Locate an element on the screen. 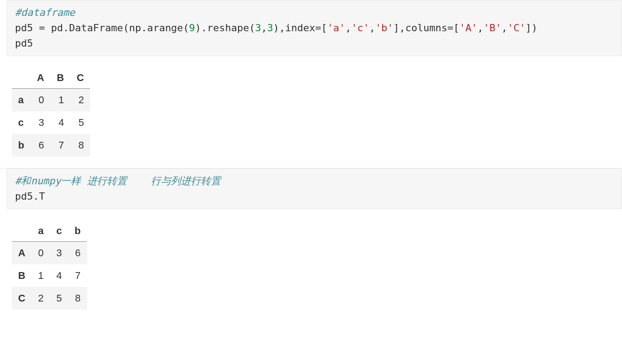 This screenshot has width=622, height=364. table-row: B 1 4 7 is located at coordinates (49, 276).